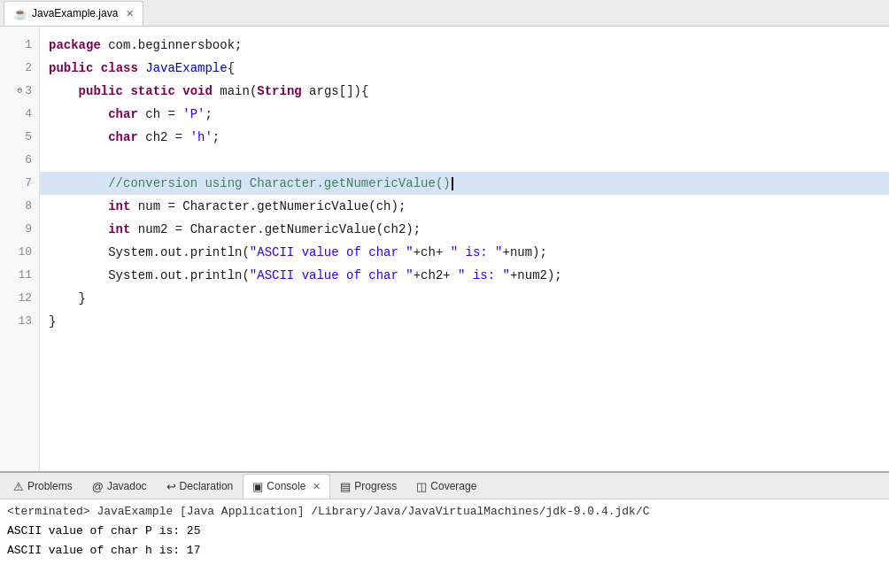 This screenshot has height=588, width=889. What do you see at coordinates (120, 68) in the screenshot?
I see `keyword: class` at bounding box center [120, 68].